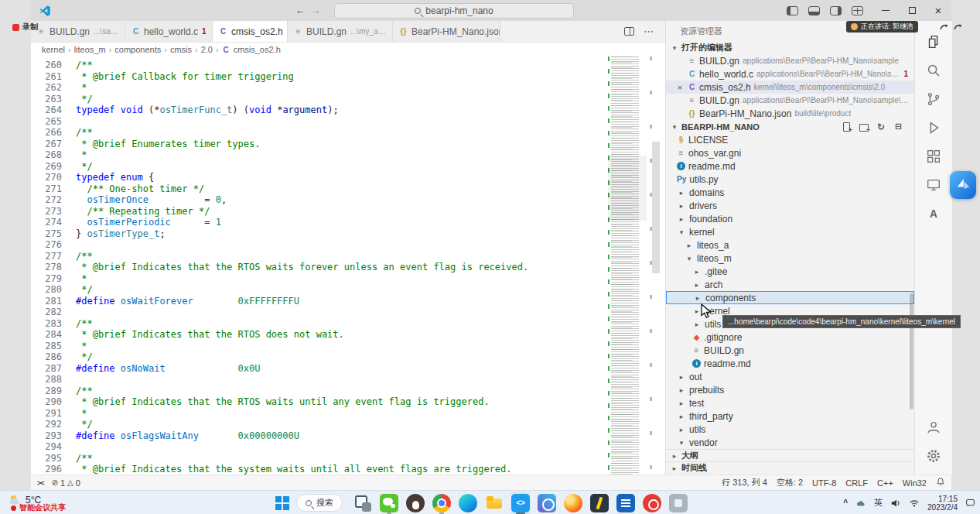 Image resolution: width=980 pixels, height=514 pixels. What do you see at coordinates (790, 285) in the screenshot?
I see `tree-folder: ▸arch` at bounding box center [790, 285].